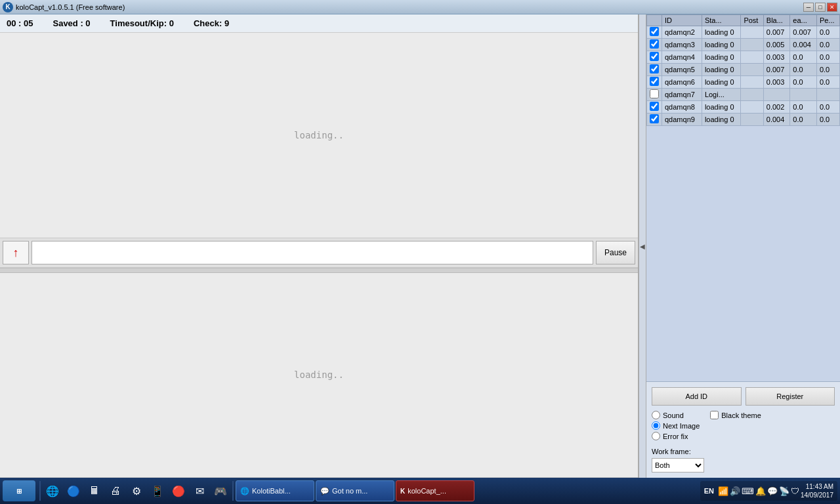  What do you see at coordinates (142, 24) in the screenshot?
I see `timeout-display: Timesout/Kip: 0` at bounding box center [142, 24].